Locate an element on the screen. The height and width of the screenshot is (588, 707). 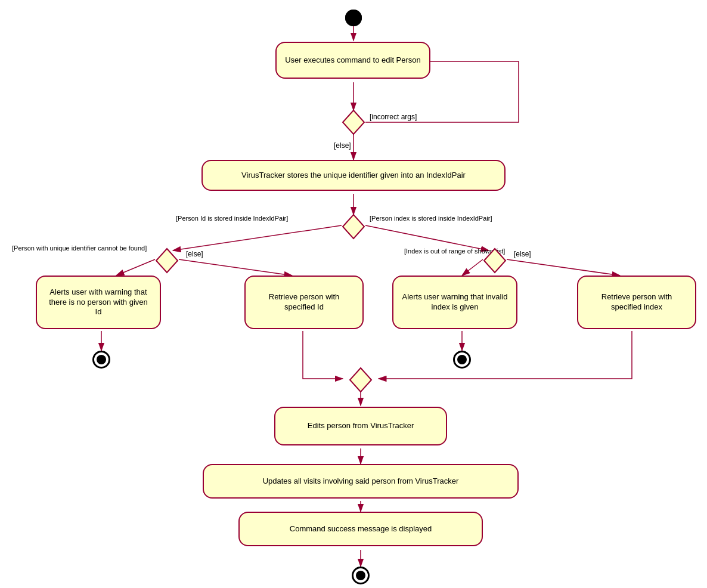
else1-label: [else] is located at coordinates (342, 146).